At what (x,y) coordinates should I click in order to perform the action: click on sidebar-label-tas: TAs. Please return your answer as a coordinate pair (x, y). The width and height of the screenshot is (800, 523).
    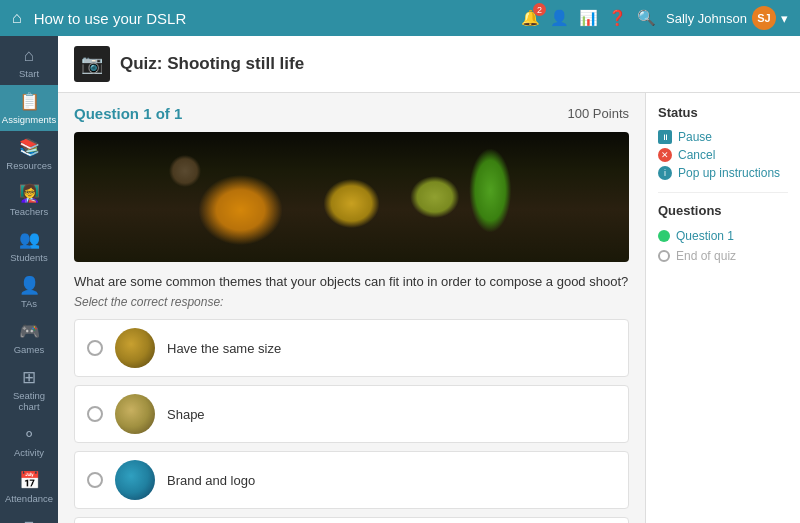
    Looking at the image, I should click on (29, 304).